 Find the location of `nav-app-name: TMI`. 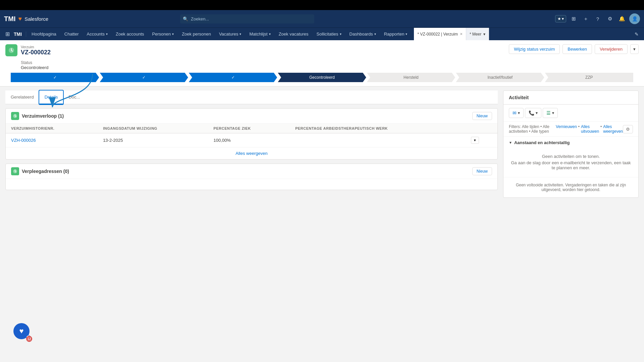

nav-app-name: TMI is located at coordinates (19, 34).